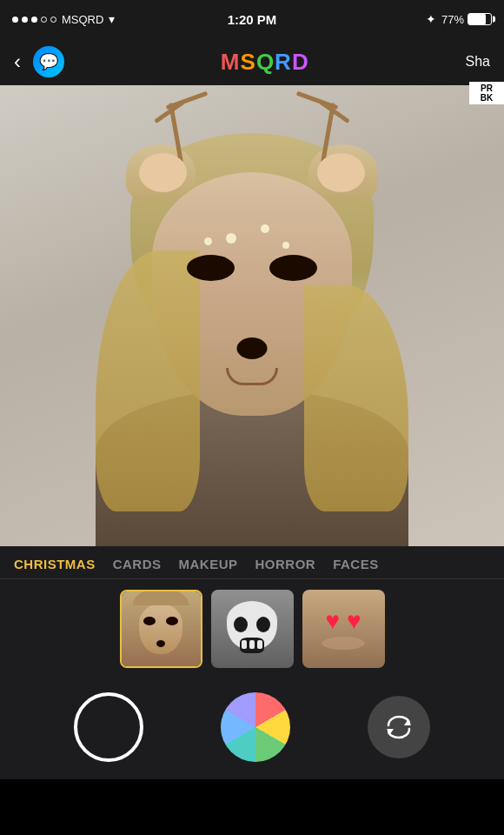  I want to click on time-display: 1:20 PM, so click(252, 19).